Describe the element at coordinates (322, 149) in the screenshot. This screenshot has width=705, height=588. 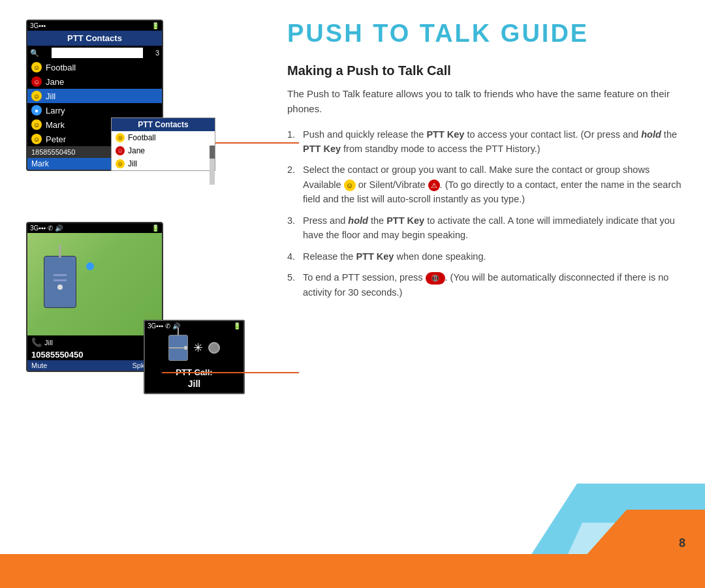
I see `step1-pttkey2: PTT Key` at that location.